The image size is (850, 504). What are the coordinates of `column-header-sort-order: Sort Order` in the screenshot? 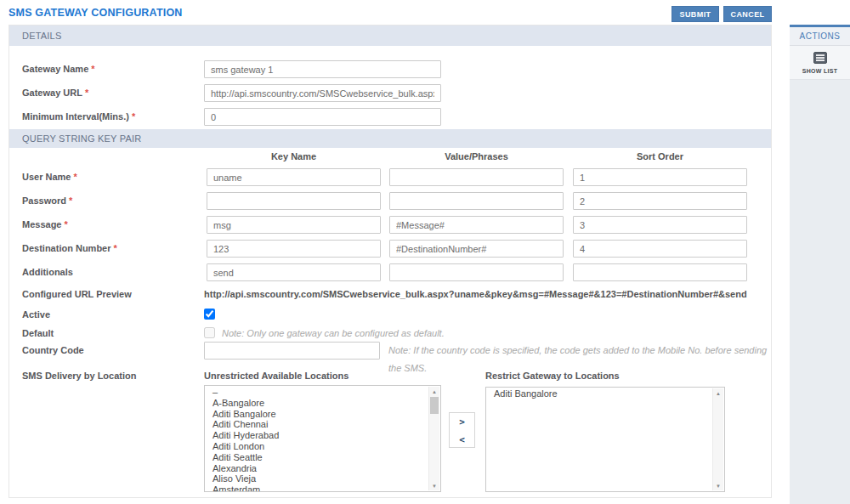 It's located at (660, 156).